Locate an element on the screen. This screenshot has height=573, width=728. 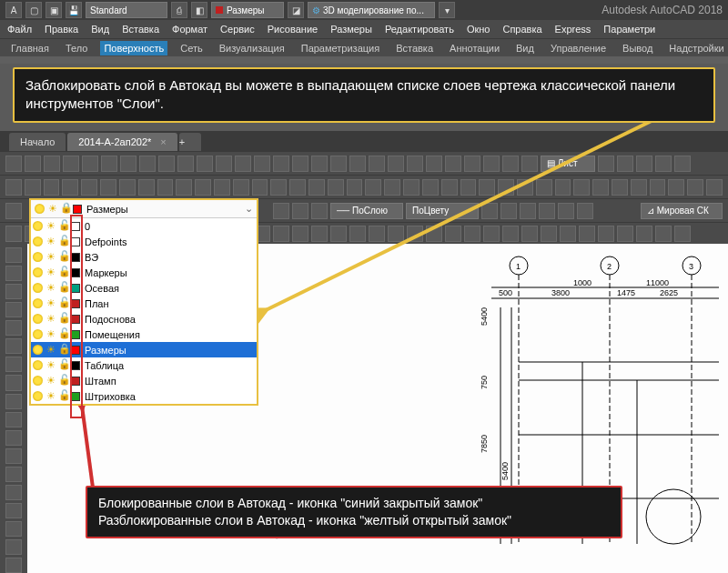
ribbon-tab: Управление is located at coordinates (579, 48).